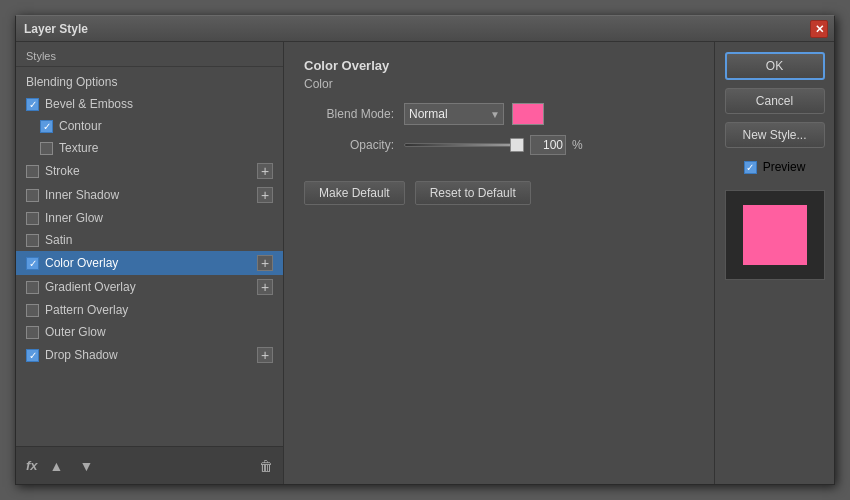 Image resolution: width=850 pixels, height=500 pixels. I want to click on gradient-overlay-plus-button: +, so click(265, 287).